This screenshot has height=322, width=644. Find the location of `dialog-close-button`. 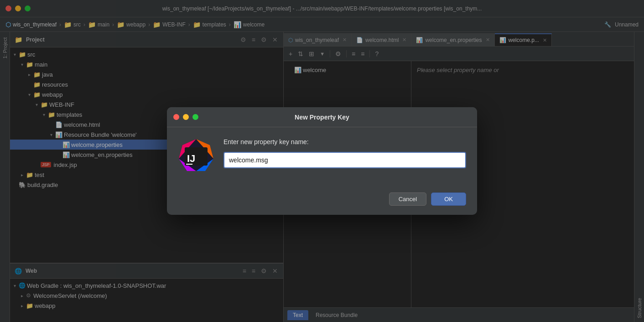

dialog-close-button is located at coordinates (176, 117).